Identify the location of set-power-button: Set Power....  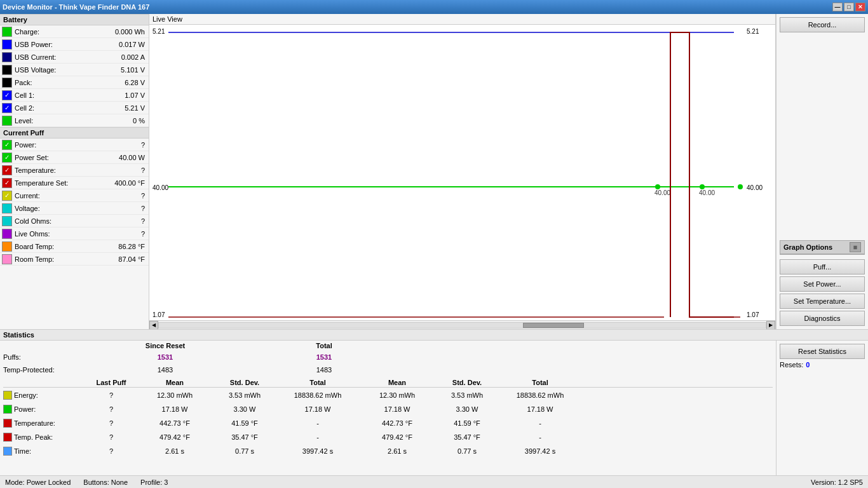
(822, 284).